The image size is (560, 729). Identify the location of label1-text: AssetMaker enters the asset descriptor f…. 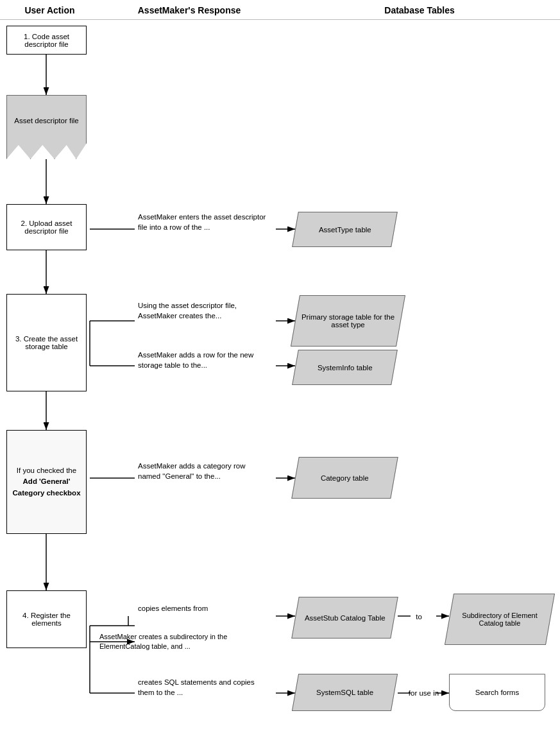
(202, 222).